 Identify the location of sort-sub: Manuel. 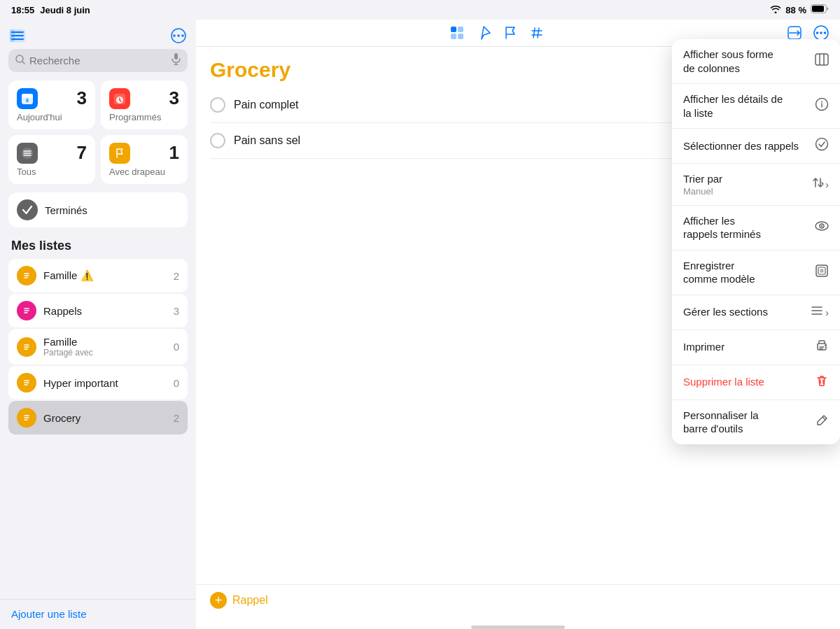
(743, 192).